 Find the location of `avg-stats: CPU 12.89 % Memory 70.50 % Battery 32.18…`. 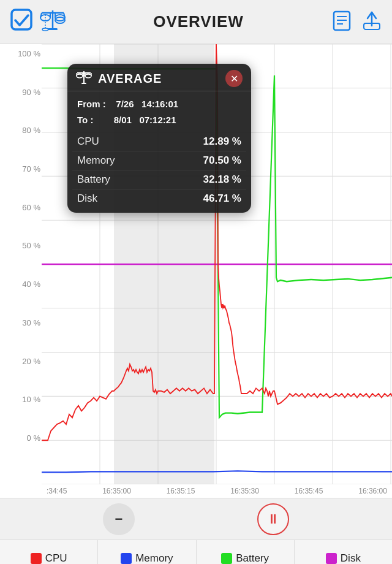

avg-stats: CPU 12.89 % Memory 70.50 % Battery 32.18… is located at coordinates (159, 170).